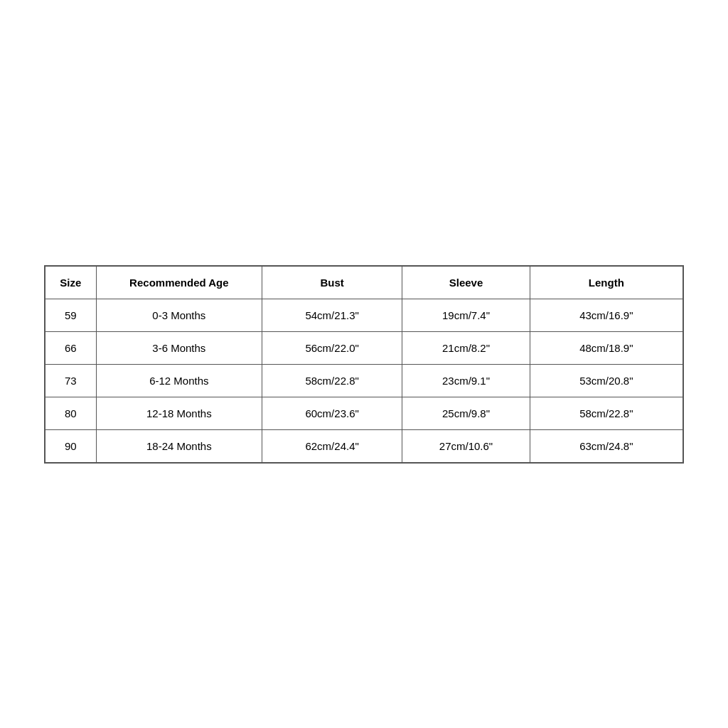 The height and width of the screenshot is (728, 728). I want to click on cell-sleeve-2: 23cm/9.1", so click(466, 380).